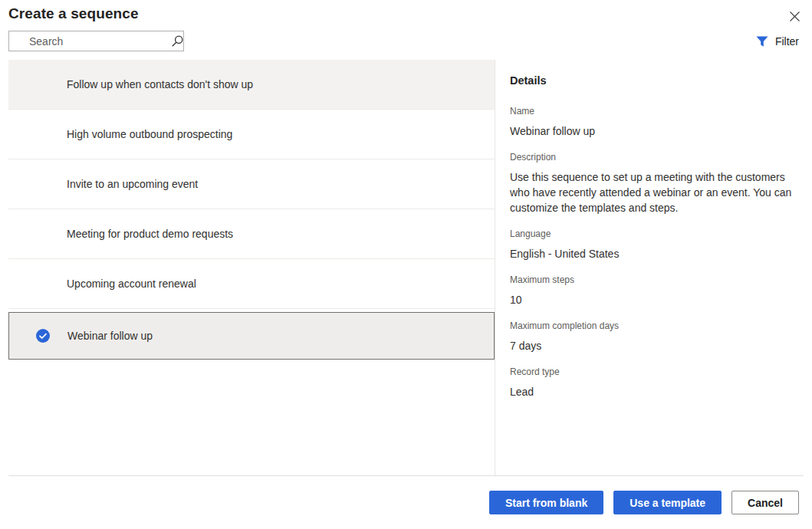  Describe the element at coordinates (89, 41) in the screenshot. I see `search-input` at that location.